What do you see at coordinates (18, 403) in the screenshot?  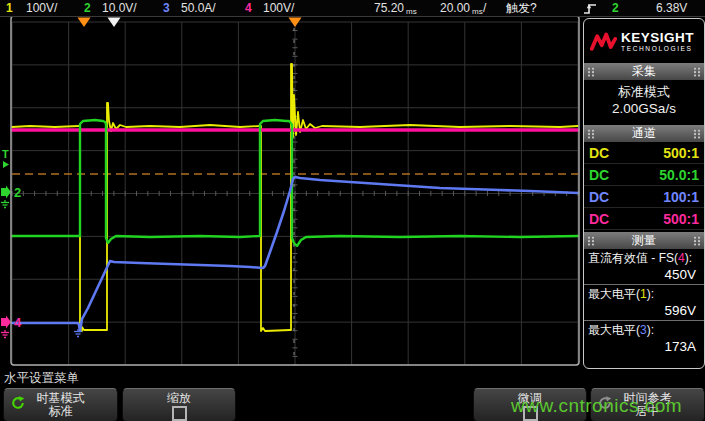 I see `cycle-arrow-icon` at bounding box center [18, 403].